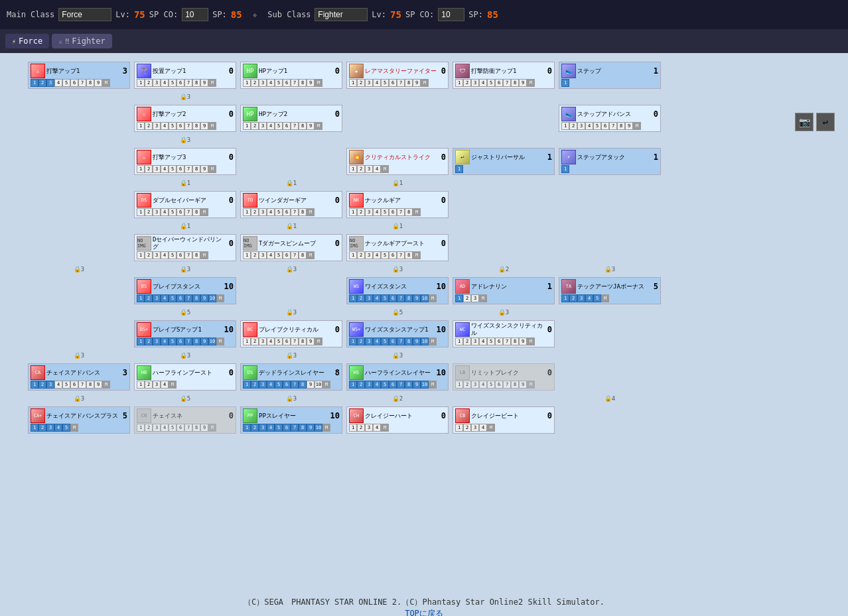 Image resolution: width=848 pixels, height=616 pixels. Describe the element at coordinates (504, 298) in the screenshot. I see `adrenalin-levels: 1 2 3 M` at that location.